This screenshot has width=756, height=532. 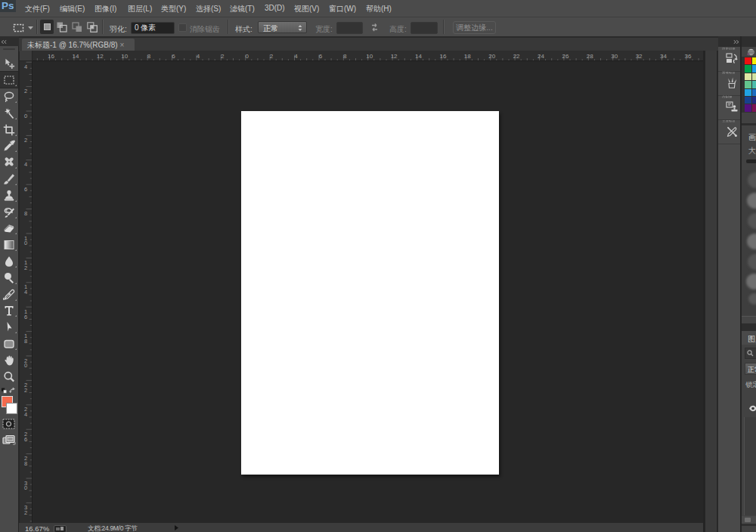 What do you see at coordinates (517, 56) in the screenshot?
I see `svg-text: 22` at bounding box center [517, 56].